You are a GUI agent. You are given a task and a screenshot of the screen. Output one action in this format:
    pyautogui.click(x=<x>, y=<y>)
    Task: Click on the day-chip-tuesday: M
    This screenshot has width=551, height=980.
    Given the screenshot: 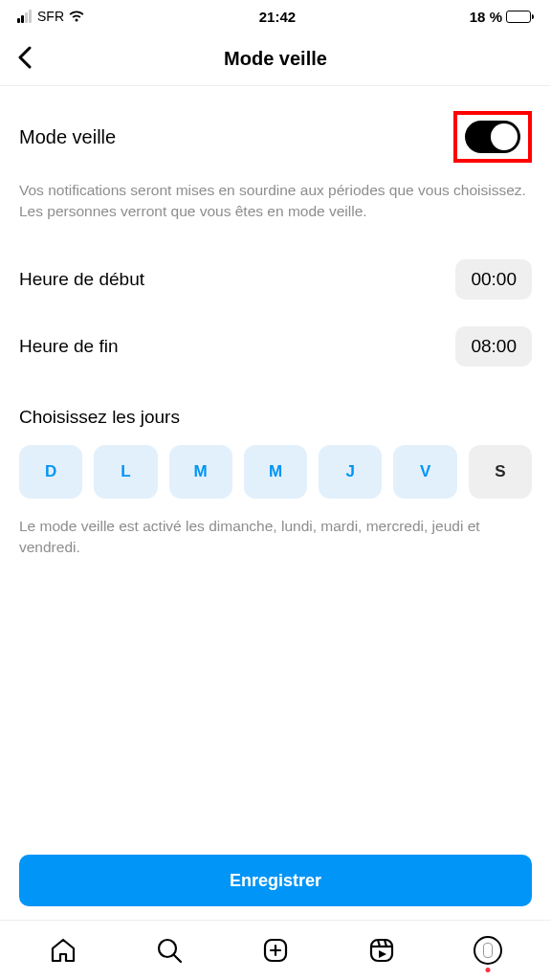 What is the action you would take?
    pyautogui.click(x=201, y=472)
    